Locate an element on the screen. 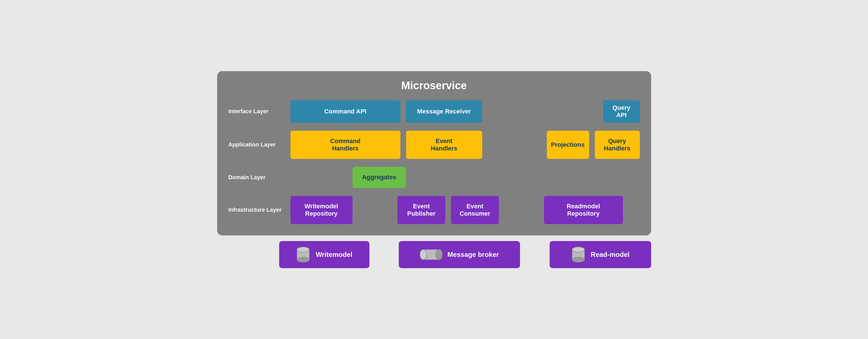 Image resolution: width=868 pixels, height=339 pixels. interface-layer-content: Command API Message Receiver Query API is located at coordinates (465, 111).